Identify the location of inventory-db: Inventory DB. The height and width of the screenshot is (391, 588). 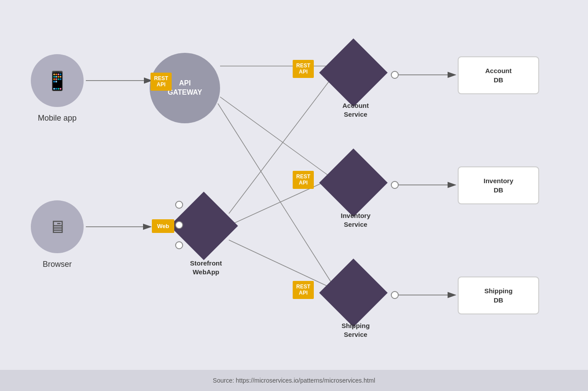
(498, 185).